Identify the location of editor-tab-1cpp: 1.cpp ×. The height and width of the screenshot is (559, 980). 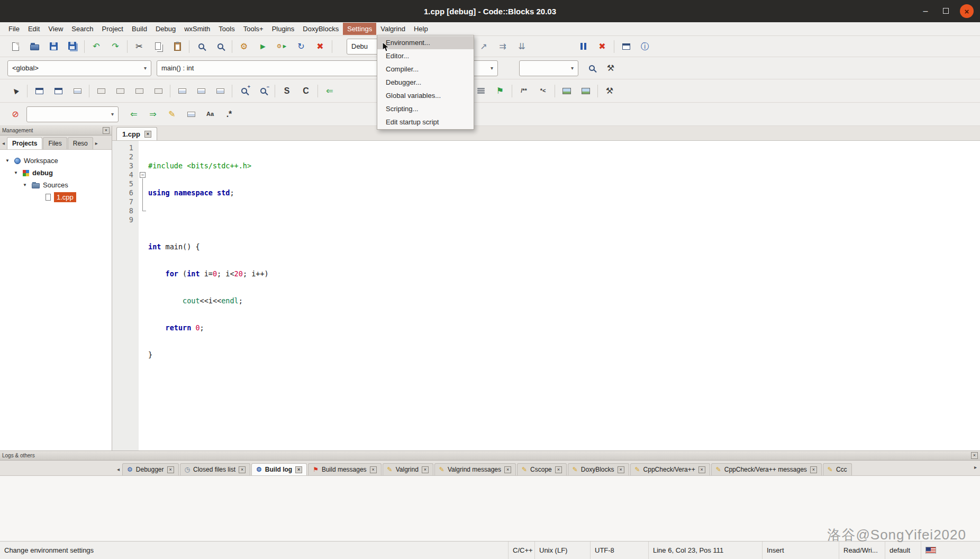
(137, 133).